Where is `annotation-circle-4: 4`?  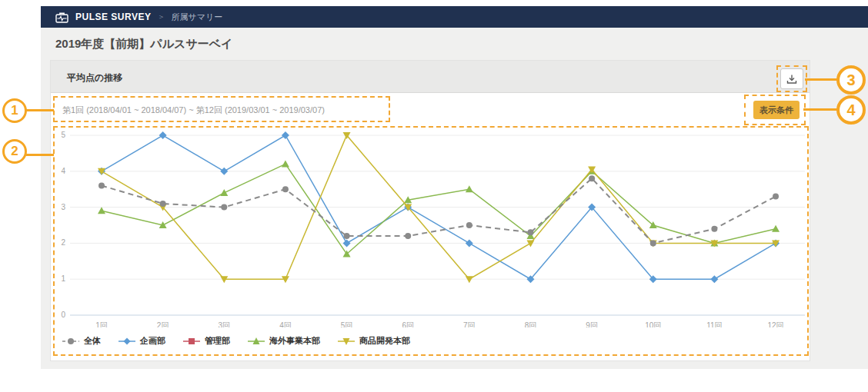 annotation-circle-4: 4 is located at coordinates (851, 110).